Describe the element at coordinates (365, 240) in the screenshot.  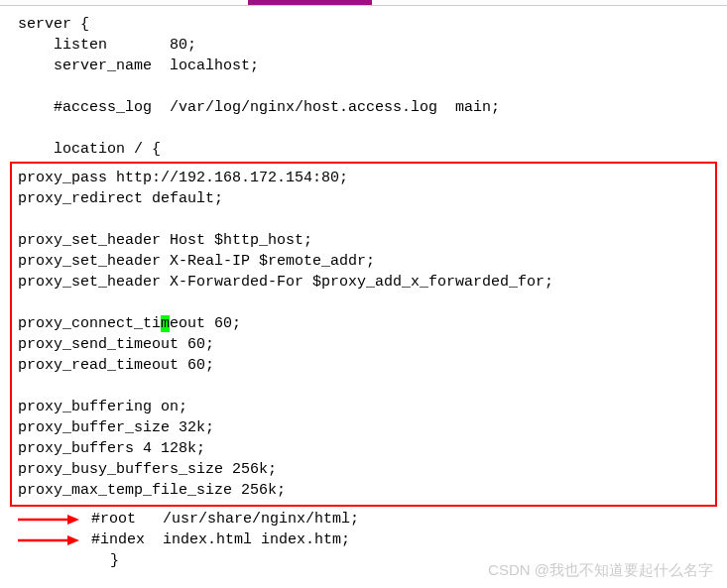
I see `code-line: proxy_set_header Host $http_host;` at that location.